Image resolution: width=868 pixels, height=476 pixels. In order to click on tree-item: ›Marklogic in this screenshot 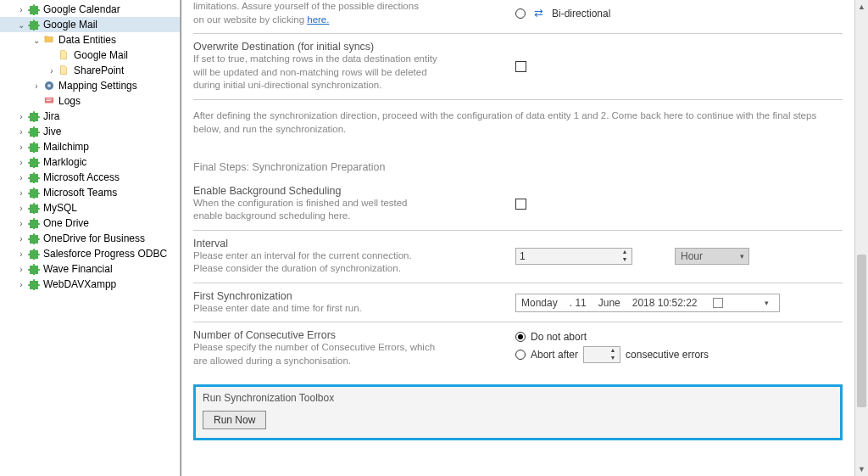, I will do `click(90, 162)`.